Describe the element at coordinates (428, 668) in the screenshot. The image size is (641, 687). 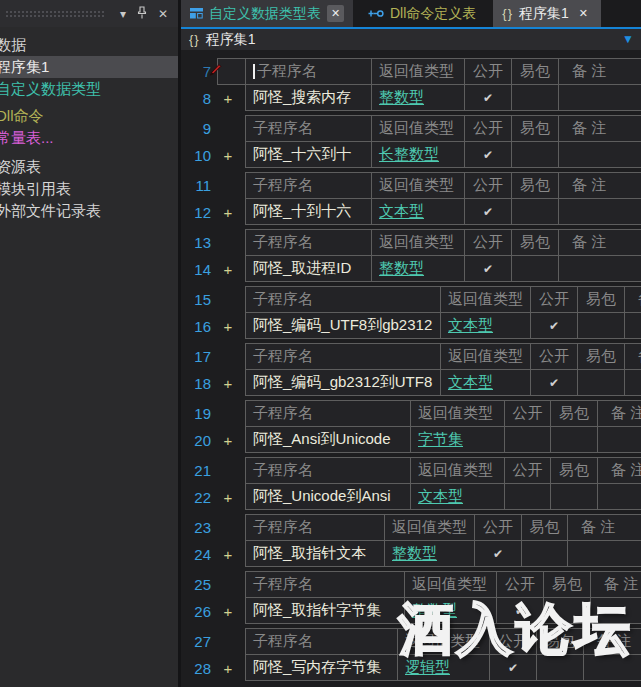
I see `return-type-link: 逻辑型` at that location.